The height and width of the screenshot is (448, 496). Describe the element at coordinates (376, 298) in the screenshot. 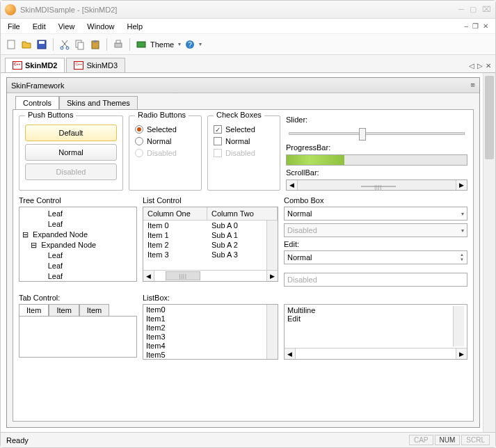

I see `multiline-spacer` at that location.